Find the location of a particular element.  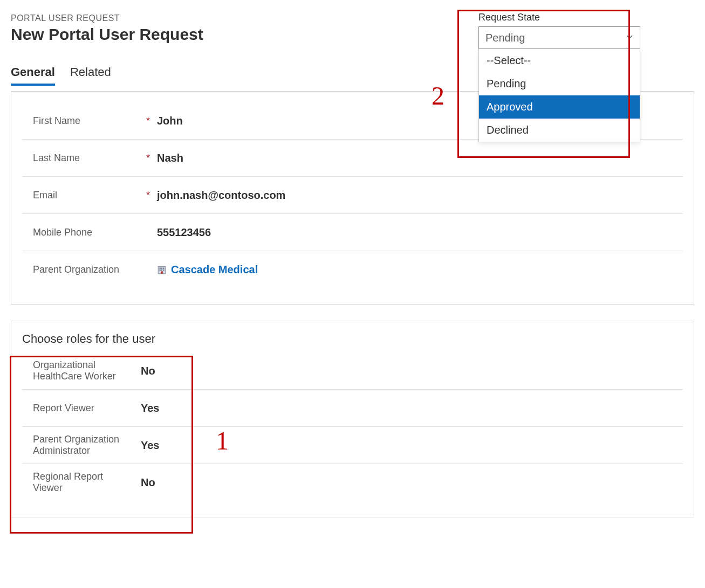

email-value: john.nash@contoso.com is located at coordinates (221, 195).